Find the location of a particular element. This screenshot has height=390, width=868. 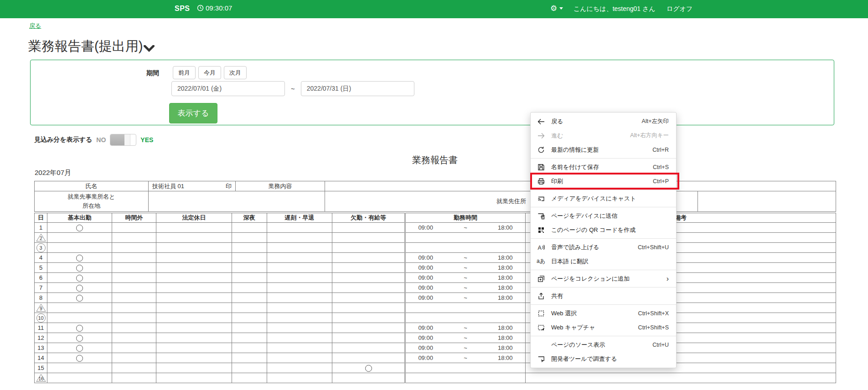

menu-shortcut: Alt+右方向キー is located at coordinates (649, 136).